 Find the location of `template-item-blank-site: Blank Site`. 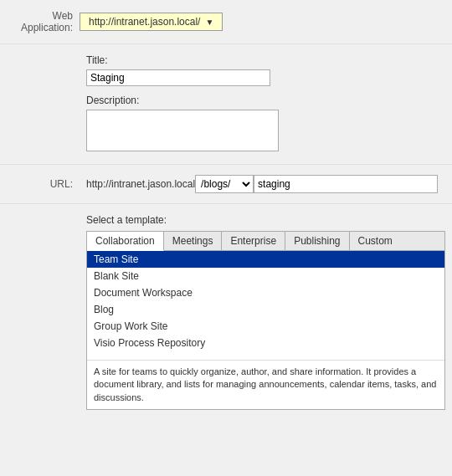

template-item-blank-site: Blank Site is located at coordinates (266, 276).